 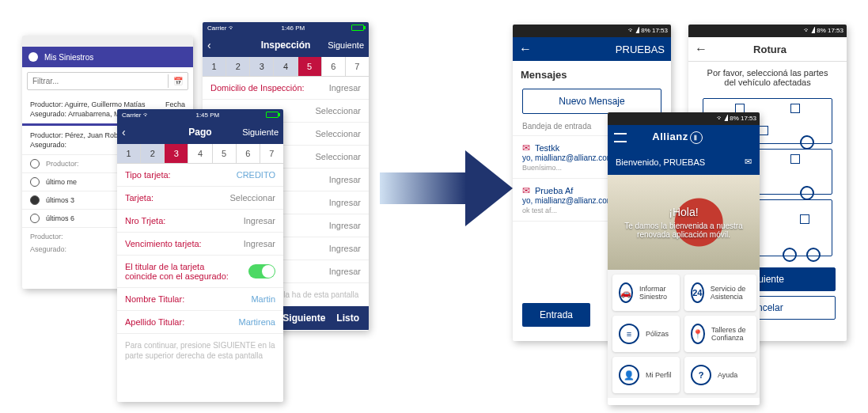 What do you see at coordinates (199, 132) in the screenshot?
I see `nav-title: Pago` at bounding box center [199, 132].